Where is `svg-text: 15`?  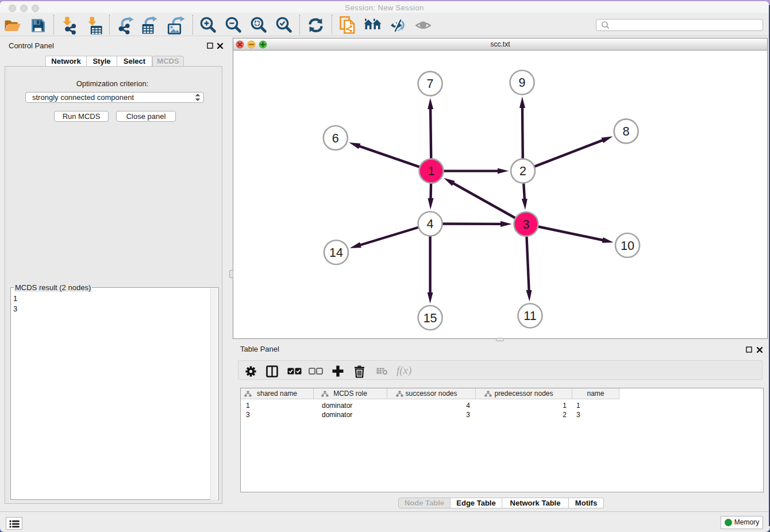
svg-text: 15 is located at coordinates (430, 318).